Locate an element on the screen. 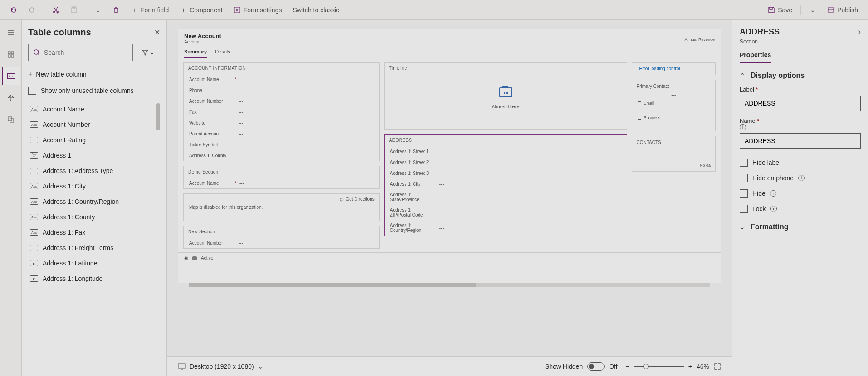 The width and height of the screenshot is (868, 376). column-label: Account Number is located at coordinates (66, 125).